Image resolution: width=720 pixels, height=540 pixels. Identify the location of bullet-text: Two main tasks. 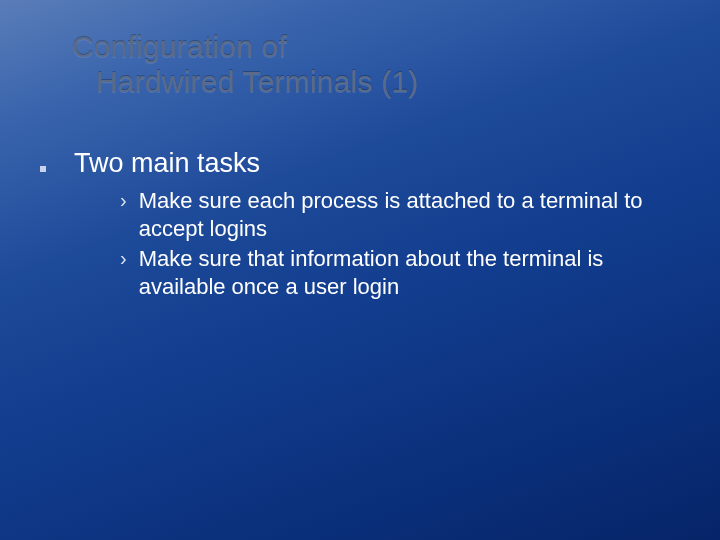
(167, 164).